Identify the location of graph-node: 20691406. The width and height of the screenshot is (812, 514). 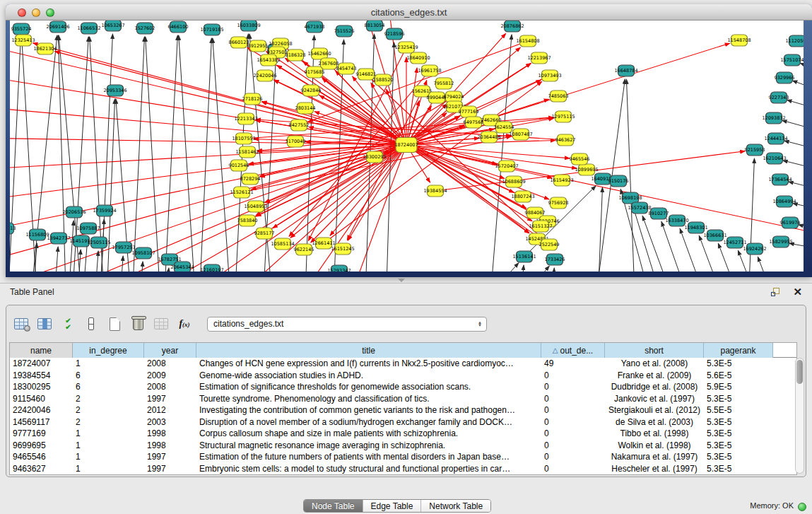
(58, 27).